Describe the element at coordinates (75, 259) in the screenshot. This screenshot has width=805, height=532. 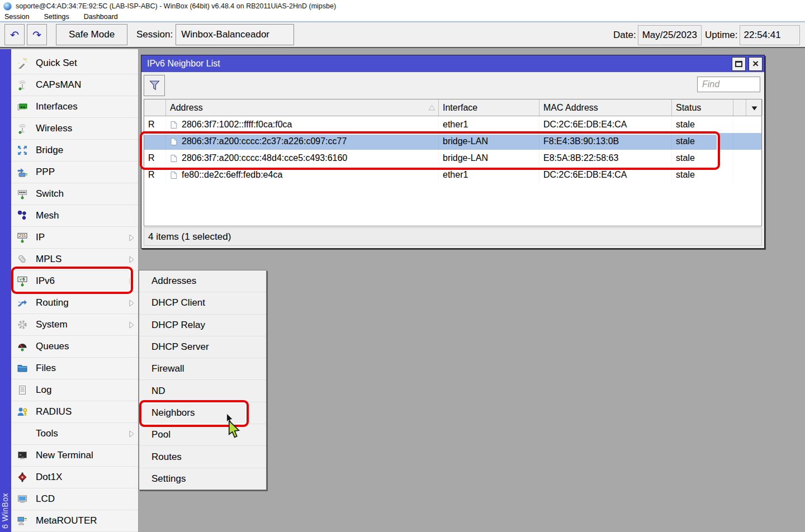
I see `sidebar-item-mpls: MPLS` at that location.